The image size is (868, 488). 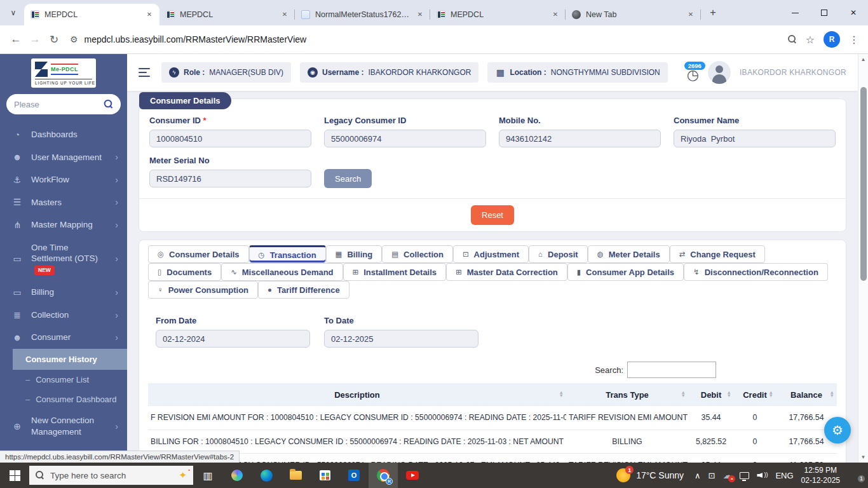 What do you see at coordinates (727, 475) in the screenshot?
I see `onedrive-icon: ☁ ×` at bounding box center [727, 475].